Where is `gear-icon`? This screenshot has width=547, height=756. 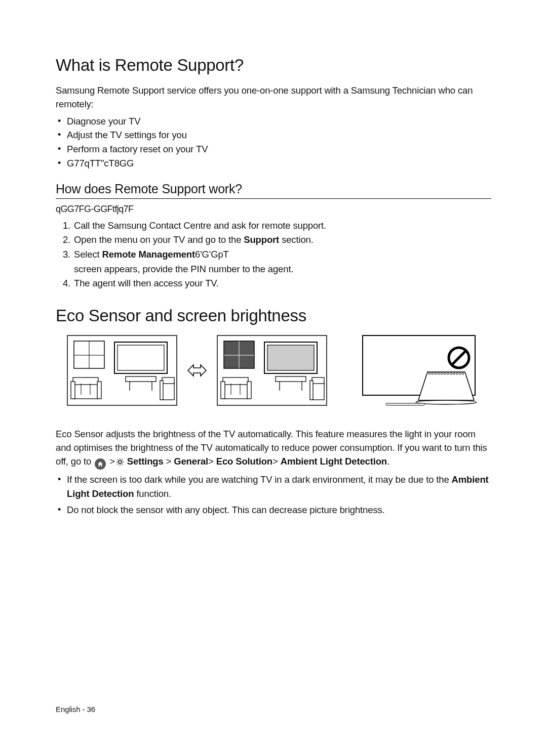 gear-icon is located at coordinates (120, 464).